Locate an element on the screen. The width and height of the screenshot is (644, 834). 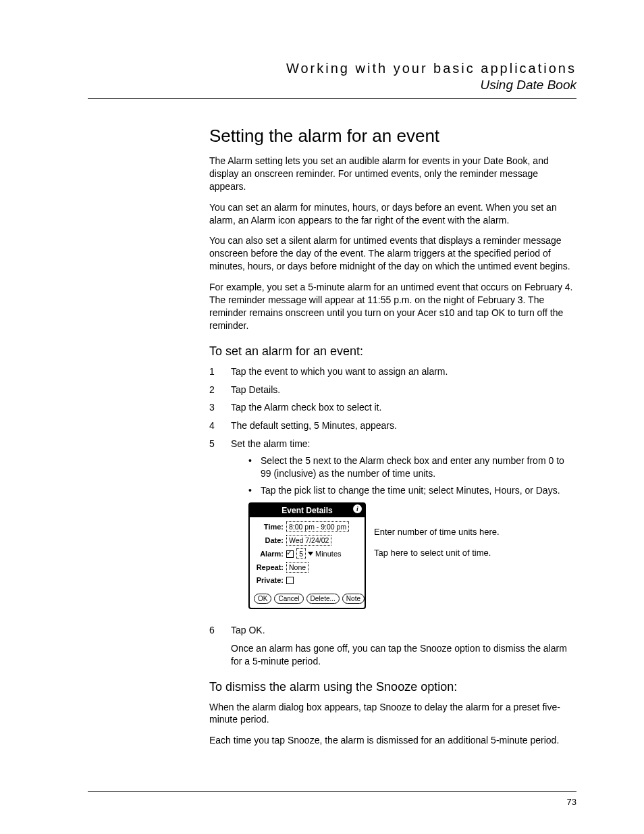
callout-text: Tap here to select unit of time. is located at coordinates (437, 554).